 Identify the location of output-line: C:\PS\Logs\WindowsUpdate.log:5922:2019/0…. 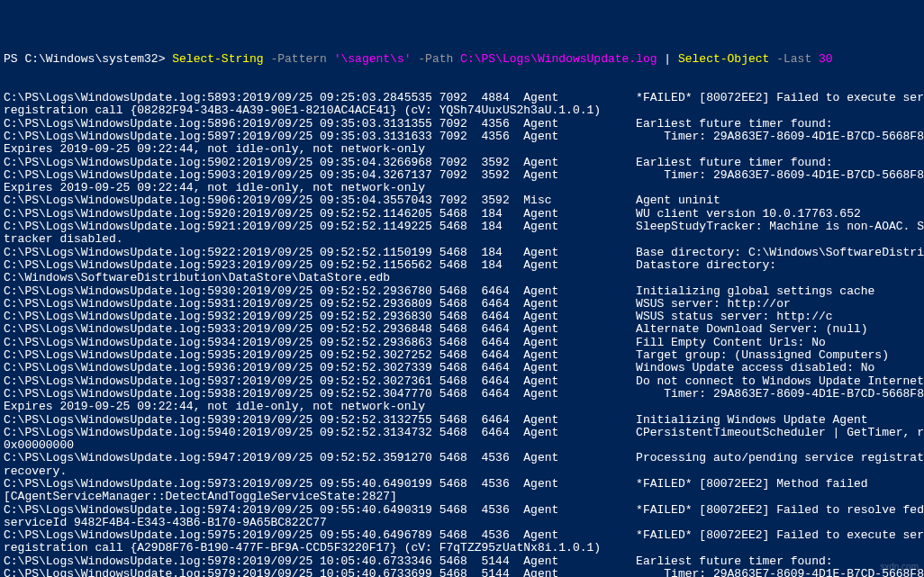
(462, 253).